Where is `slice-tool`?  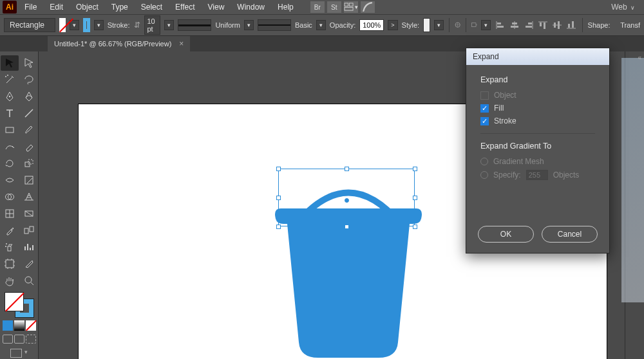 slice-tool is located at coordinates (29, 264).